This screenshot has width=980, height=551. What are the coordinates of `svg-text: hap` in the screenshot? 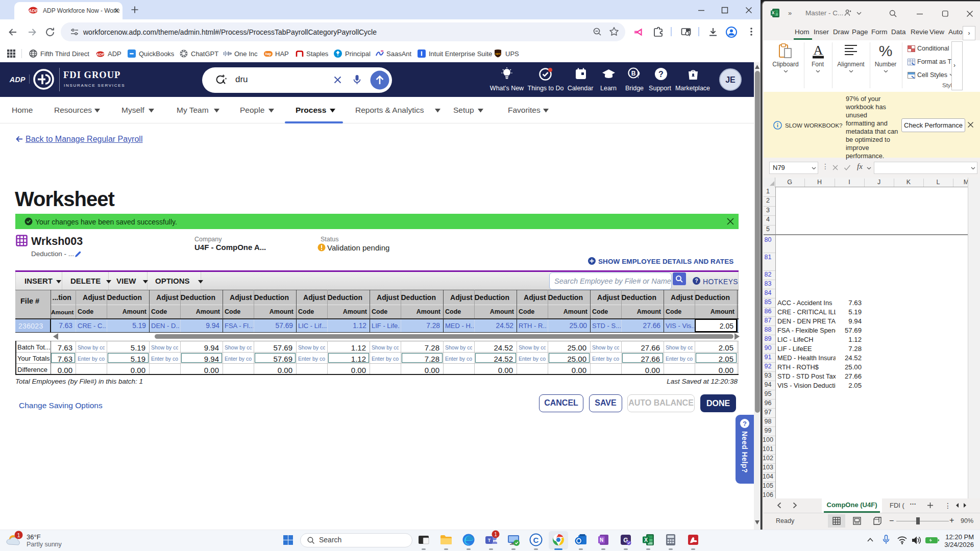 It's located at (268, 54).